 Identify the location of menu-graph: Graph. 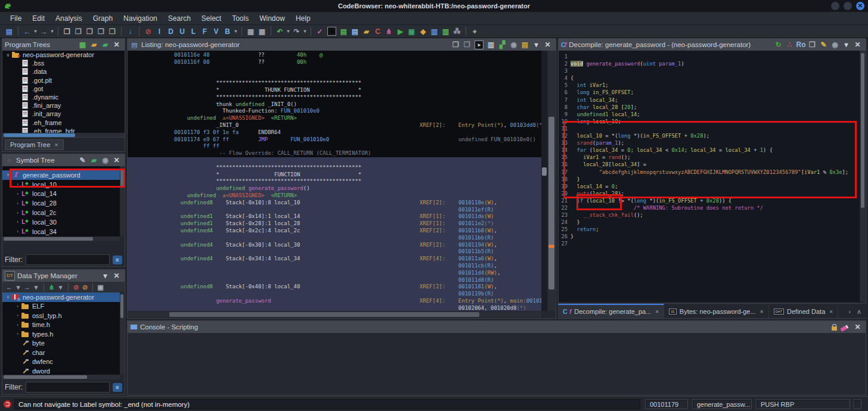
(103, 18).